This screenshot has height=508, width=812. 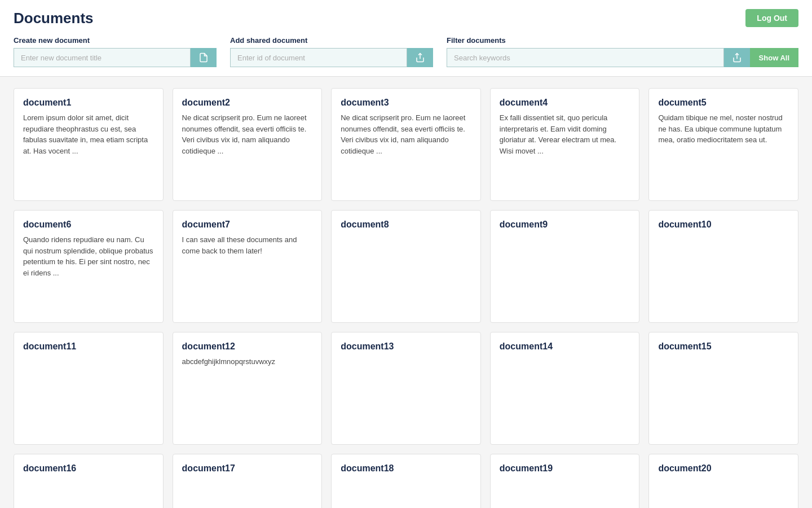 What do you see at coordinates (565, 225) in the screenshot?
I see `doc-card-title: document9` at bounding box center [565, 225].